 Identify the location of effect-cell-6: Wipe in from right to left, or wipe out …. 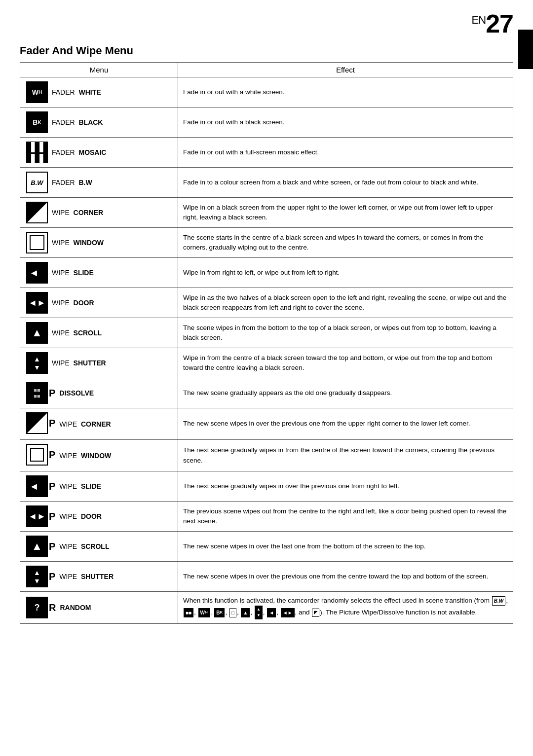
(345, 273).